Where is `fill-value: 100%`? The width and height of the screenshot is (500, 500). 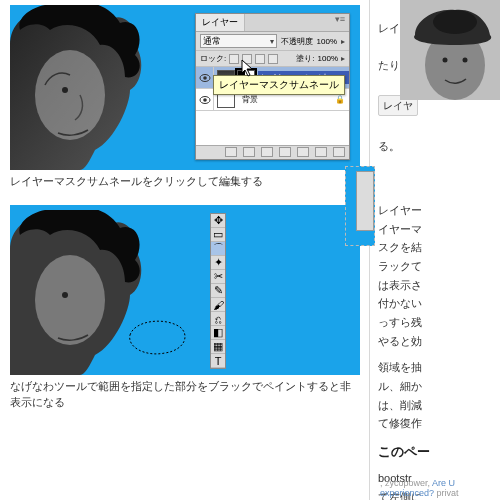
fill-value: 100% is located at coordinates (328, 58).